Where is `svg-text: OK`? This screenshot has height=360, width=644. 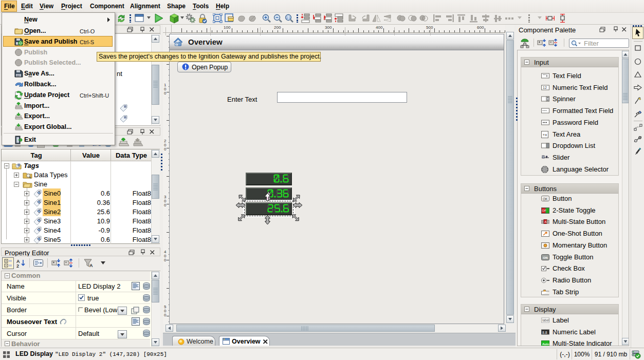 svg-text: OK is located at coordinates (545, 199).